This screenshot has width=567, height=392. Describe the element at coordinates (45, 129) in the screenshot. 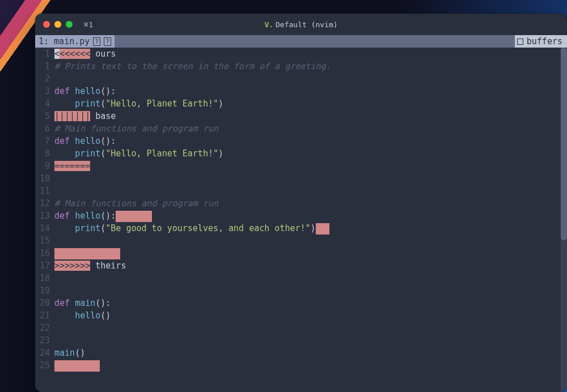

I see `gutter-line-number: 6` at that location.